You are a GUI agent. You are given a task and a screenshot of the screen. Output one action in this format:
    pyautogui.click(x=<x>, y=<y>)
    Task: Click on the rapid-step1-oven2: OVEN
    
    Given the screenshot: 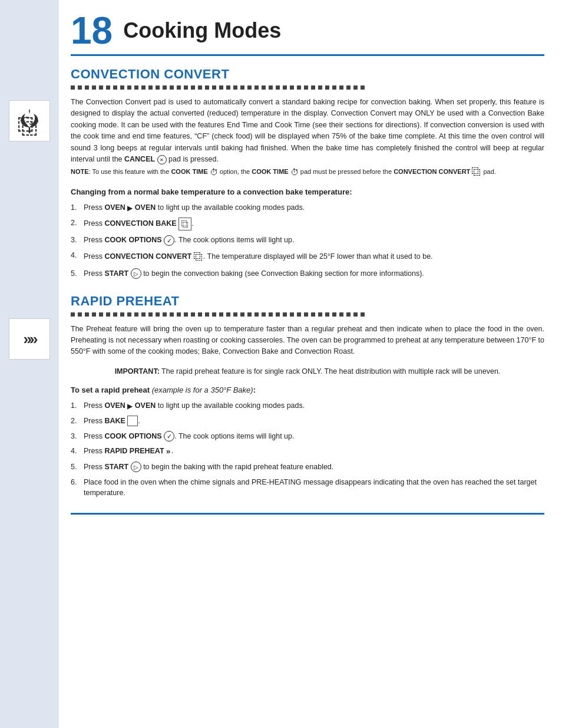 What is the action you would take?
    pyautogui.click(x=145, y=406)
    